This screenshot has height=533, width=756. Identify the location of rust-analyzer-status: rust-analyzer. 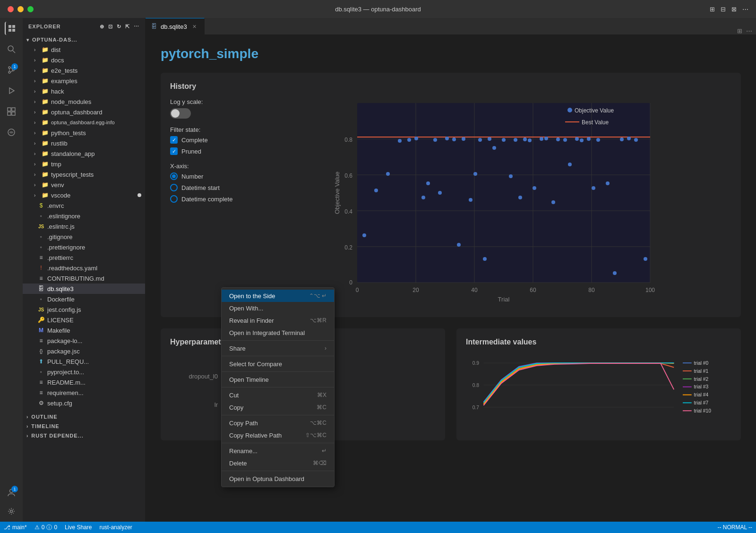
(115, 527).